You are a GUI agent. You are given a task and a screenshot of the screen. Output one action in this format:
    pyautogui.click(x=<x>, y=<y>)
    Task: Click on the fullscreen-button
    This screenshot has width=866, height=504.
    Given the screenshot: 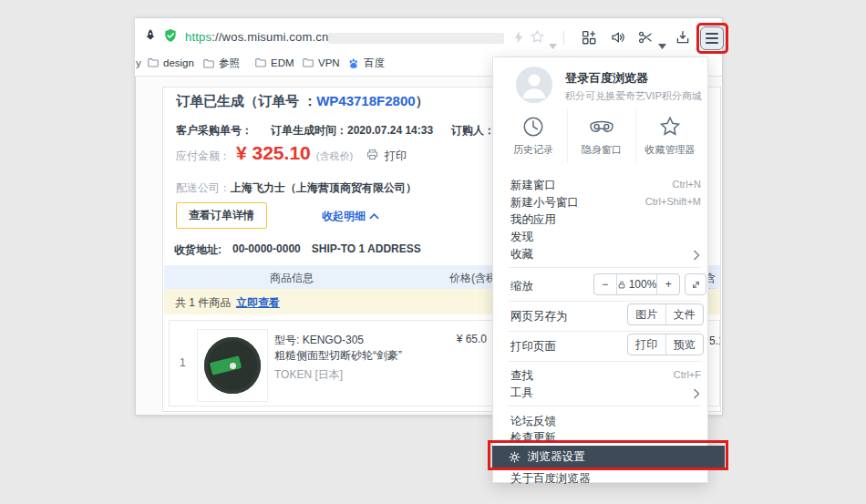 What is the action you would take?
    pyautogui.click(x=696, y=284)
    